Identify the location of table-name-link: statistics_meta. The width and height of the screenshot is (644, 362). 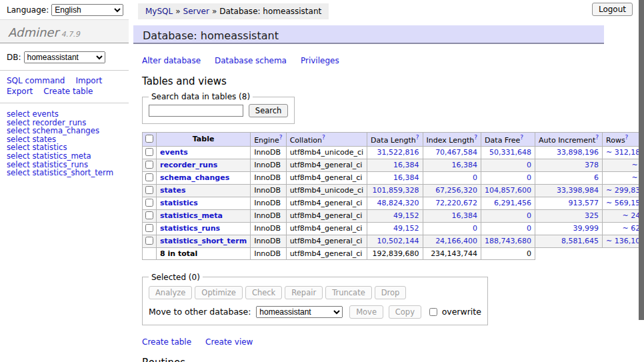
(191, 216).